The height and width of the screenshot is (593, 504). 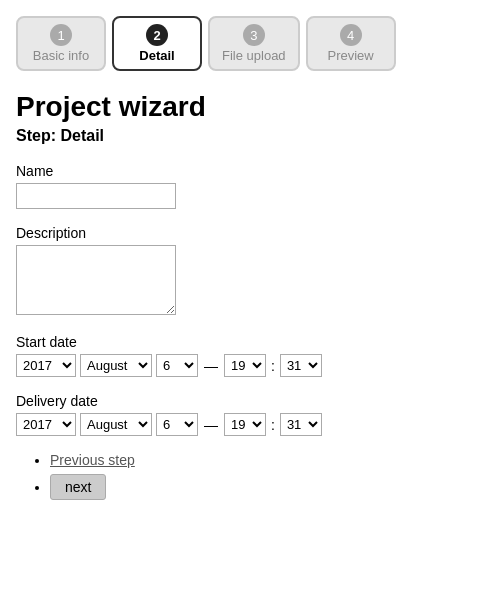 What do you see at coordinates (351, 44) in the screenshot?
I see `step-preview: 4 Preview` at bounding box center [351, 44].